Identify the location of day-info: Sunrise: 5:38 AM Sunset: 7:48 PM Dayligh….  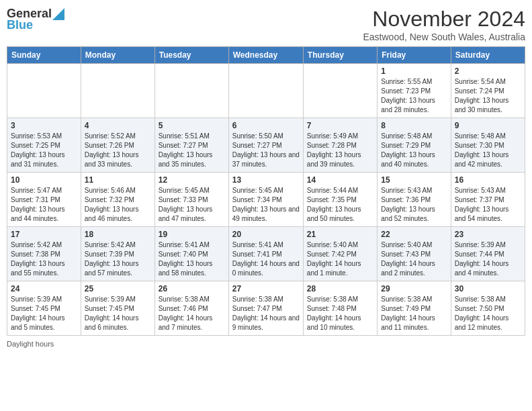
(340, 314).